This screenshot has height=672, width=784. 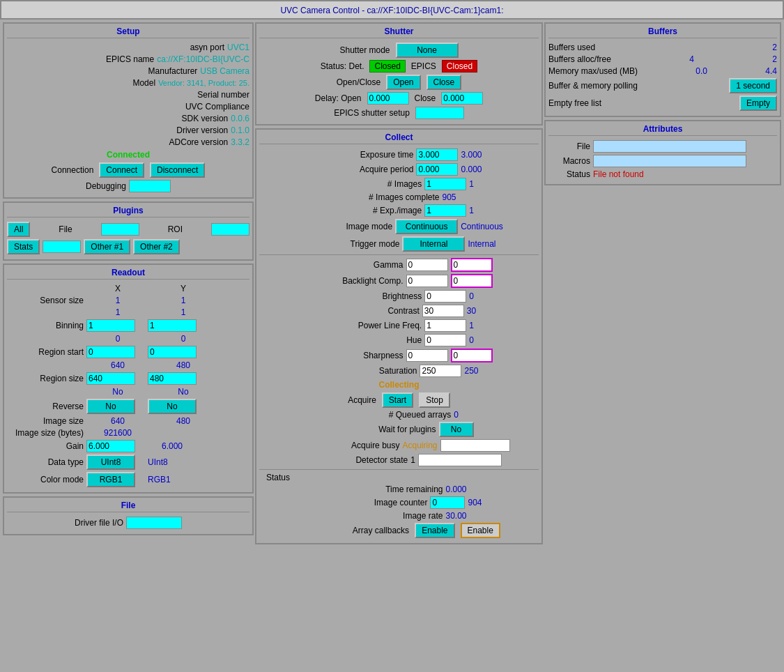 I want to click on stop-button: Stop, so click(x=435, y=400).